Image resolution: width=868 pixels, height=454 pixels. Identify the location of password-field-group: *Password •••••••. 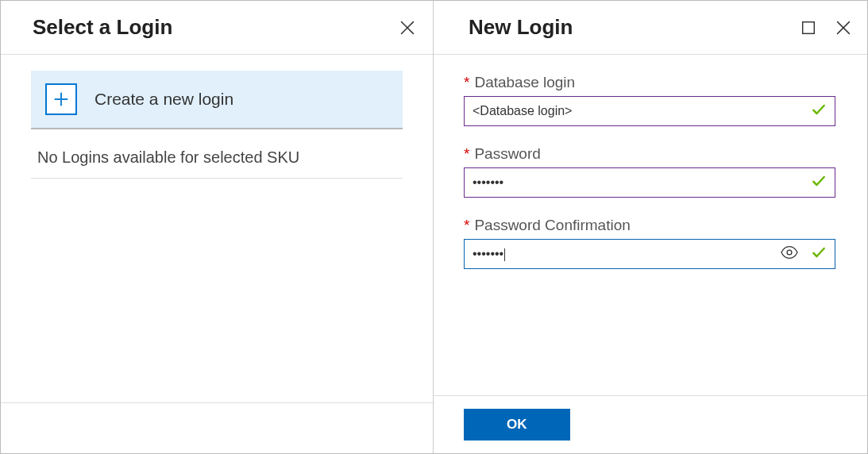
(650, 171).